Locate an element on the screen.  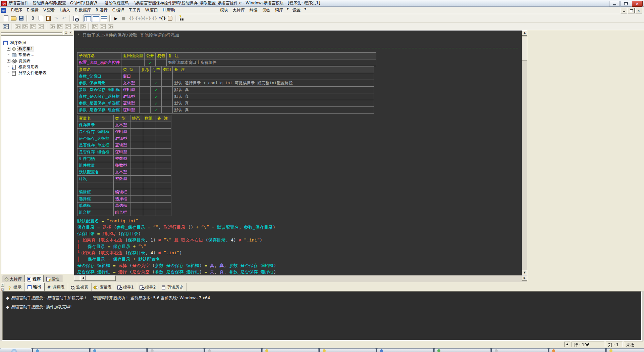
size-to-grid-button is located at coordinates (111, 26).